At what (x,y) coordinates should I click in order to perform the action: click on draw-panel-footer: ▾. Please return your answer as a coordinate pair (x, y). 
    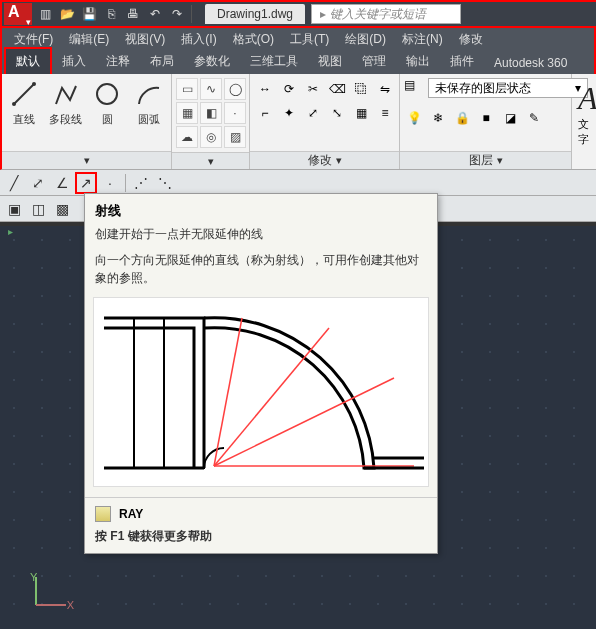
    Looking at the image, I should click on (86, 160).